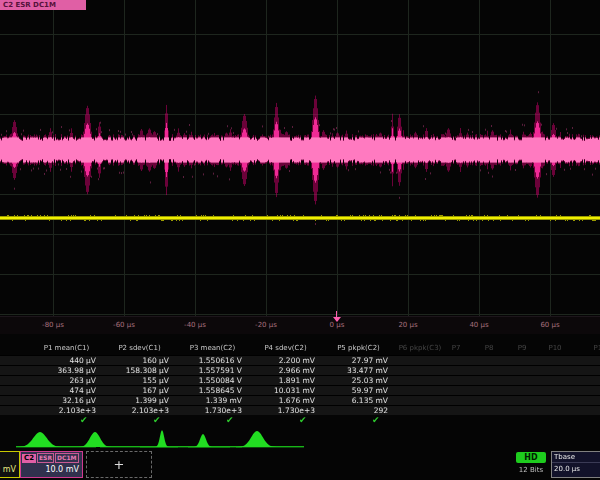 The width and height of the screenshot is (600, 480). I want to click on measure-column-header-dim: P6 pkpk(C3), so click(420, 348).